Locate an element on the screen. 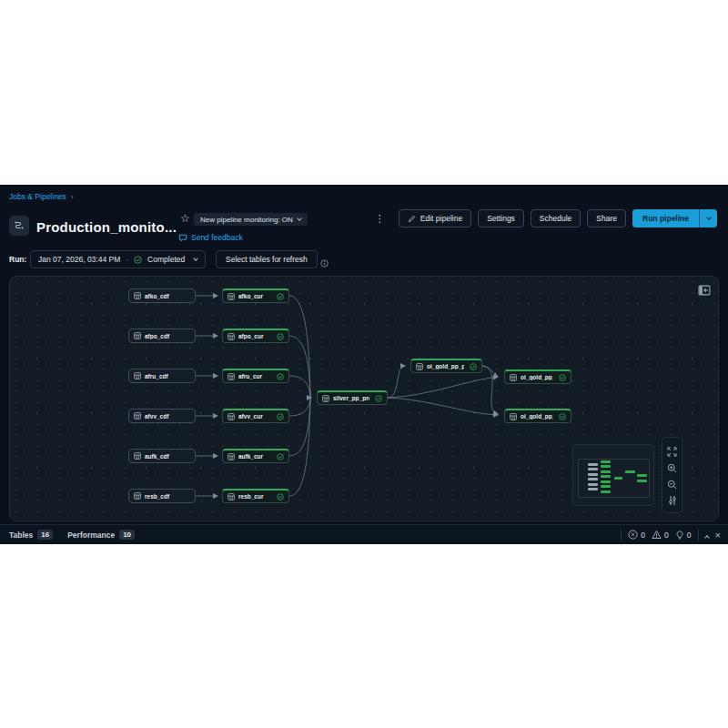 This screenshot has height=728, width=728. monitoring-toggle: New pipeline monitoring: ON is located at coordinates (251, 219).